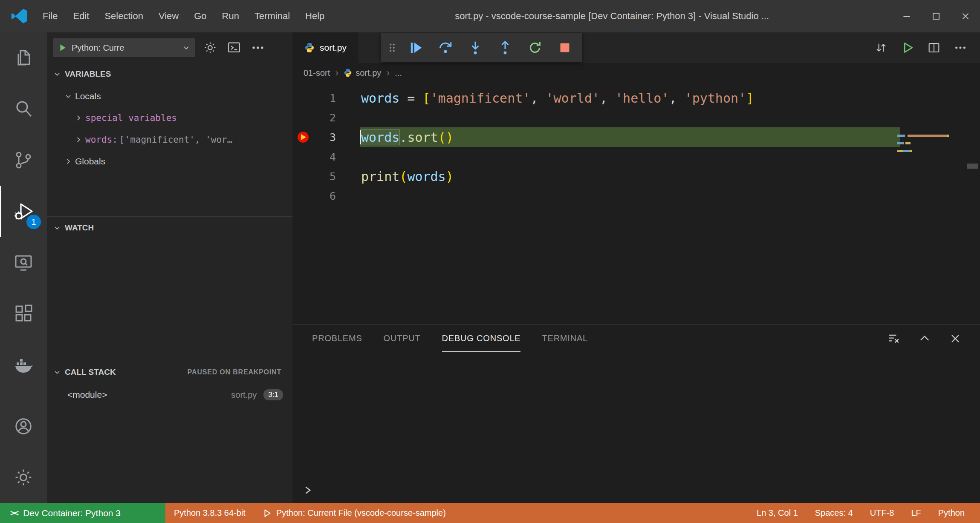 The height and width of the screenshot is (523, 980). I want to click on eol-item: LF, so click(916, 513).